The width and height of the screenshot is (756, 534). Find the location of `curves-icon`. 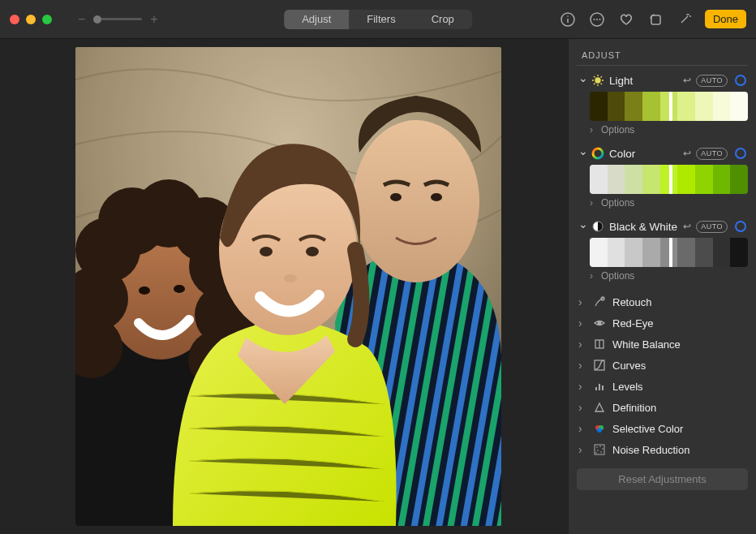

curves-icon is located at coordinates (599, 365).